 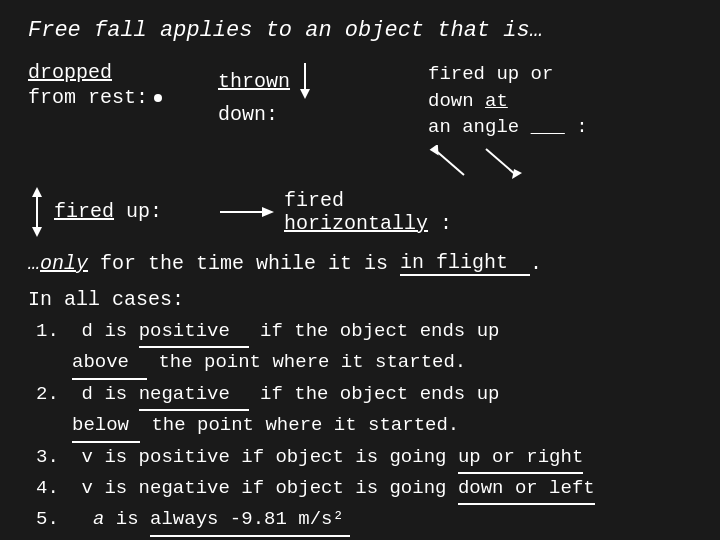 I want to click on list-1b-suffix: the point where it started., so click(x=312, y=362).